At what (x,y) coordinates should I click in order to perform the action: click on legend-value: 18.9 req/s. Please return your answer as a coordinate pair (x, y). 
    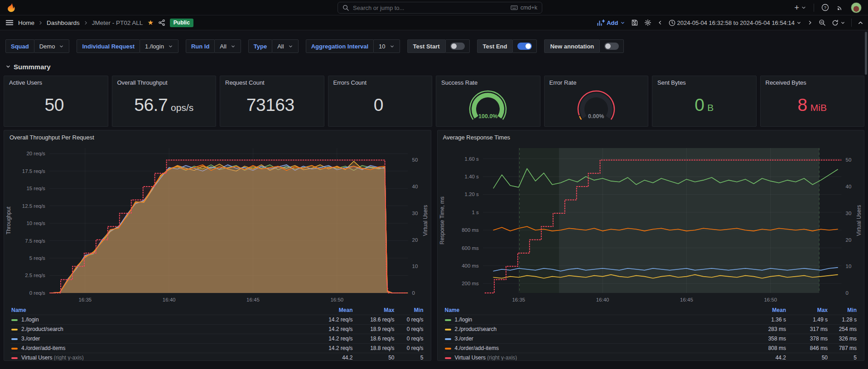
    Looking at the image, I should click on (375, 330).